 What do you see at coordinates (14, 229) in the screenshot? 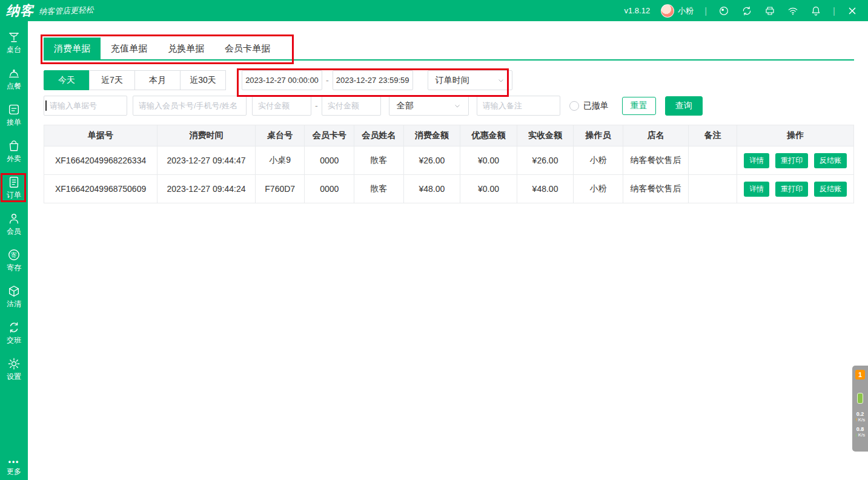
I see `sidebar-item-members: 会员` at bounding box center [14, 229].